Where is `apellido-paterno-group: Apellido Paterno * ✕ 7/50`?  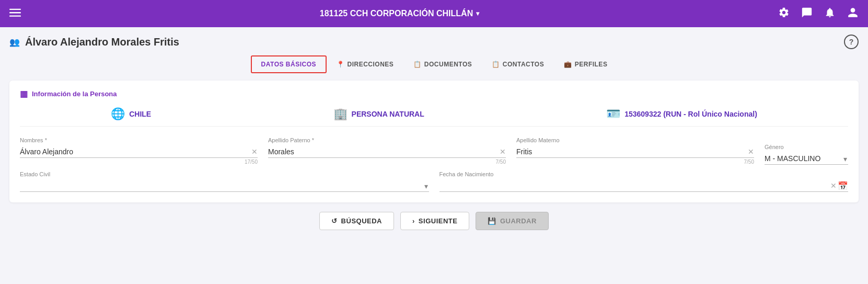 apellido-paterno-group: Apellido Paterno * ✕ 7/50 is located at coordinates (387, 151).